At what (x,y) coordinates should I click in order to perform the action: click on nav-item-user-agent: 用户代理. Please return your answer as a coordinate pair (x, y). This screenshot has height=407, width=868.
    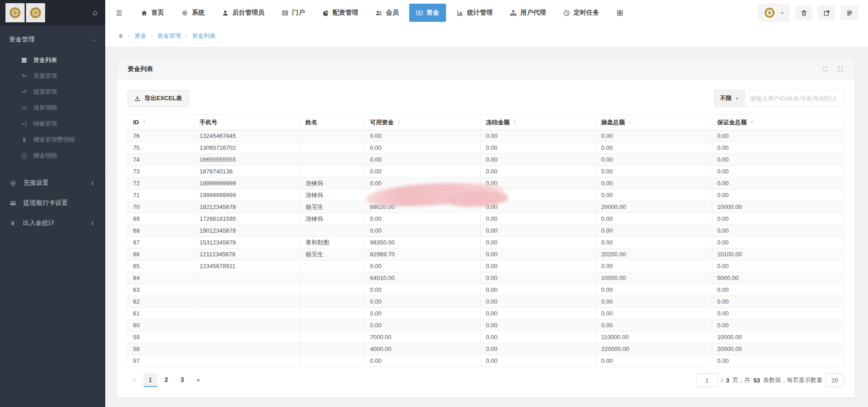
    Looking at the image, I should click on (528, 13).